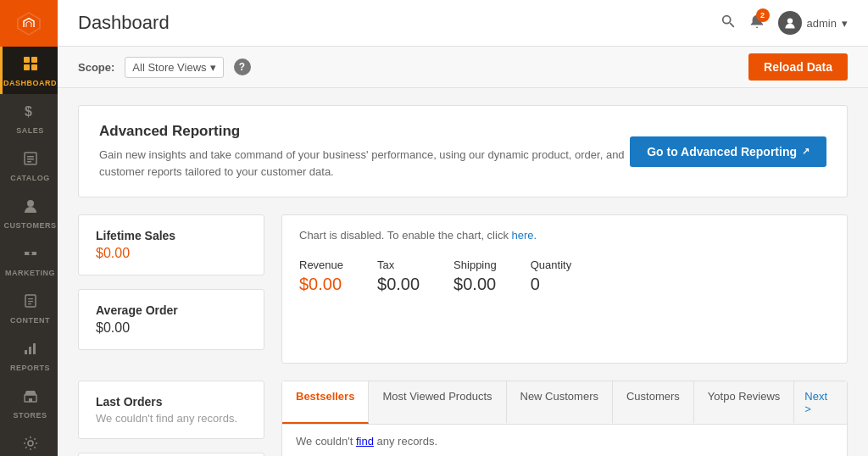  I want to click on notification-bell: 2, so click(757, 24).